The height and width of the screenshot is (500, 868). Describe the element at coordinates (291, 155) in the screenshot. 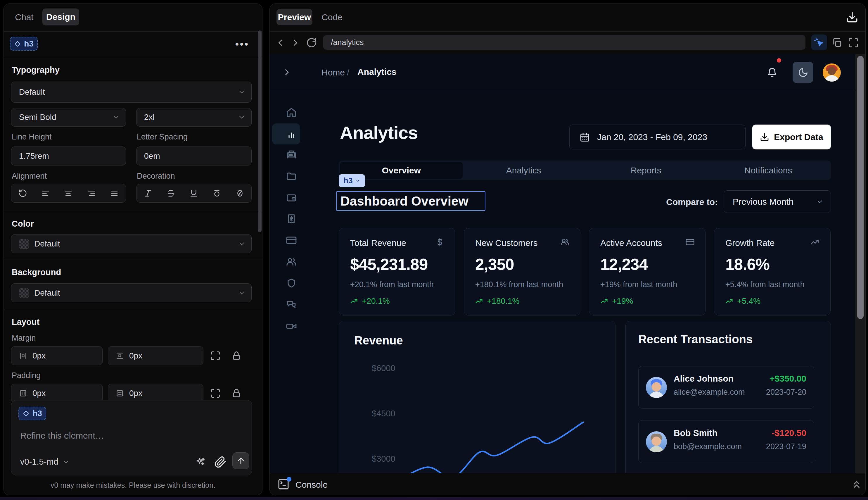

I see `sidebar-item-reports` at that location.